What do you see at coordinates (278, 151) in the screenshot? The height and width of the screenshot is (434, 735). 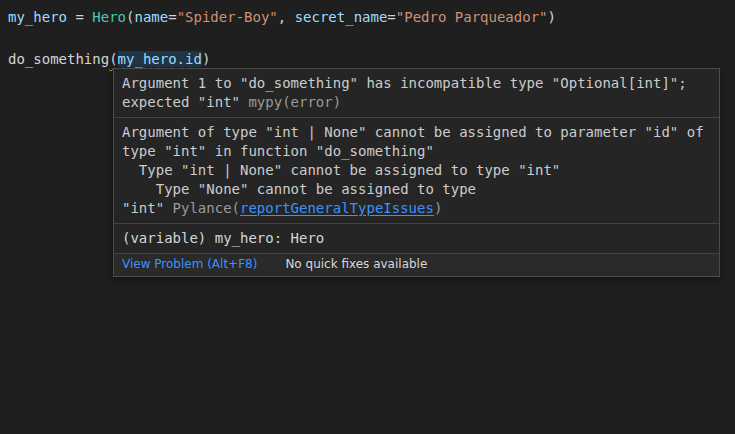 I see `pylance-message-line2: type "int" in function "do_something"` at bounding box center [278, 151].